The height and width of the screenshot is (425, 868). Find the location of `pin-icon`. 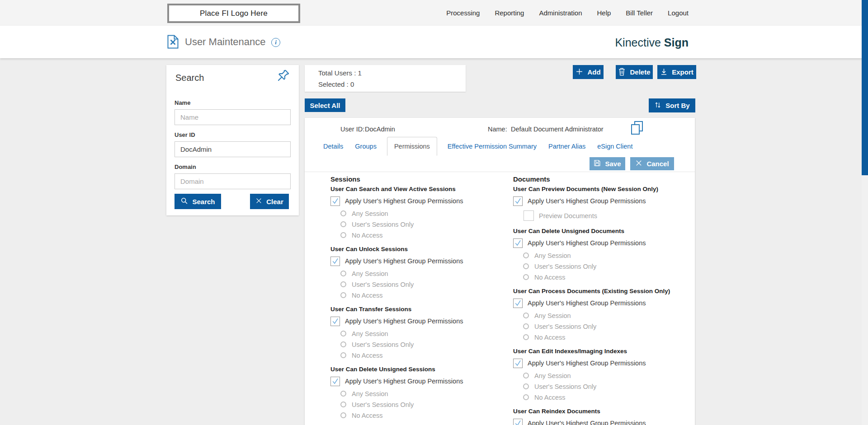

pin-icon is located at coordinates (283, 77).